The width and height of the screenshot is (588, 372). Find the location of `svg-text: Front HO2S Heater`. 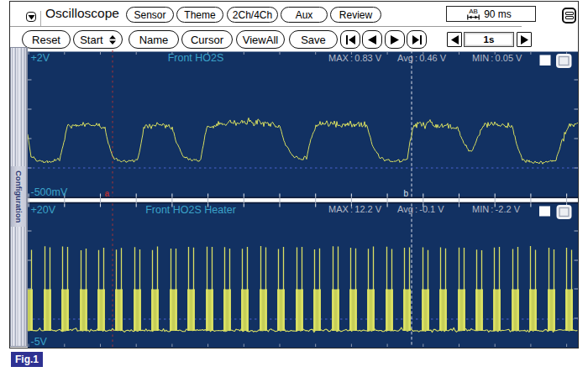

svg-text: Front HO2S Heater is located at coordinates (191, 210).